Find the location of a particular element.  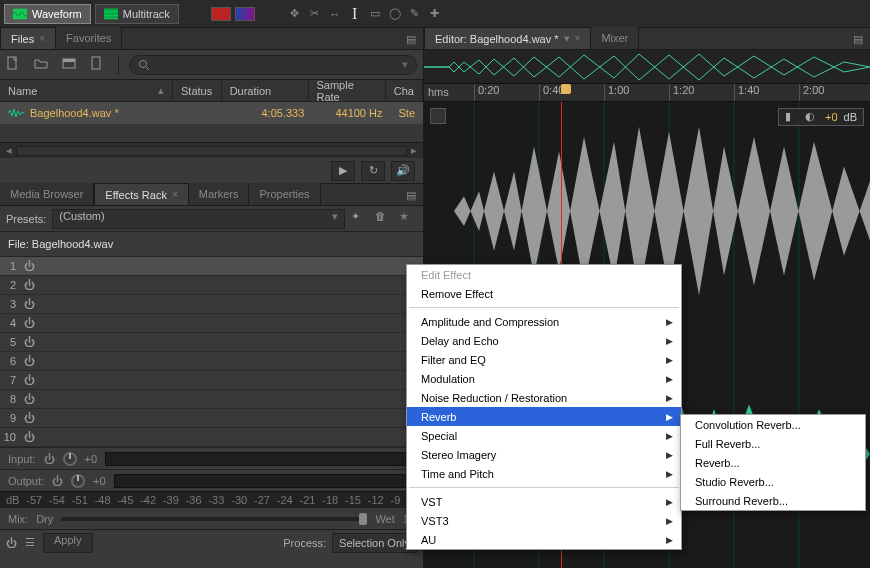

move-tool-icon: ✥ is located at coordinates (295, 14).